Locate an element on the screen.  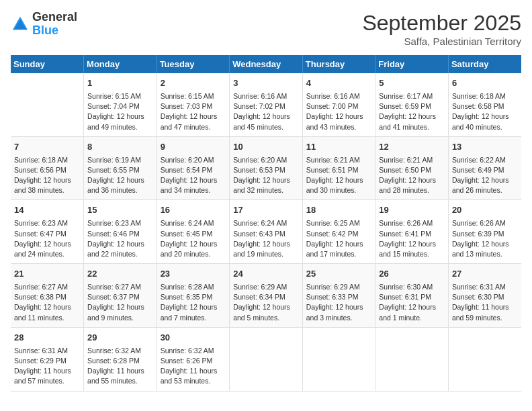
day-number: 21 is located at coordinates (47, 274).